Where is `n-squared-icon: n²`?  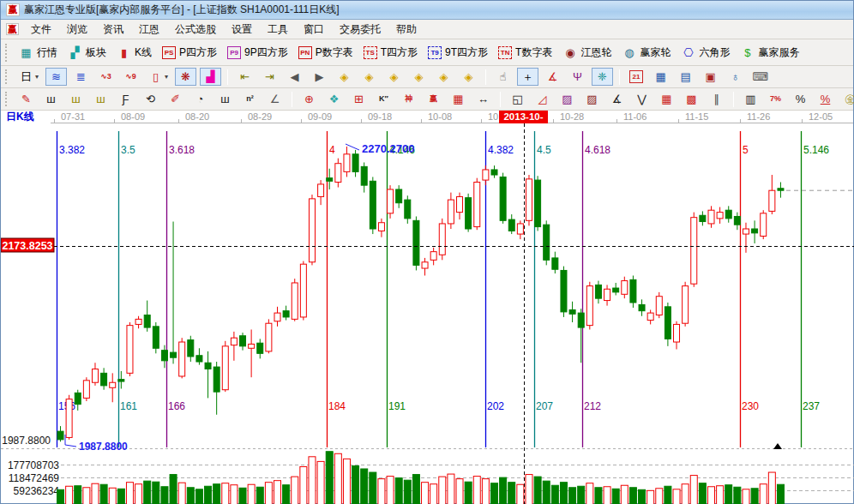
n-squared-icon: n² is located at coordinates (250, 99).